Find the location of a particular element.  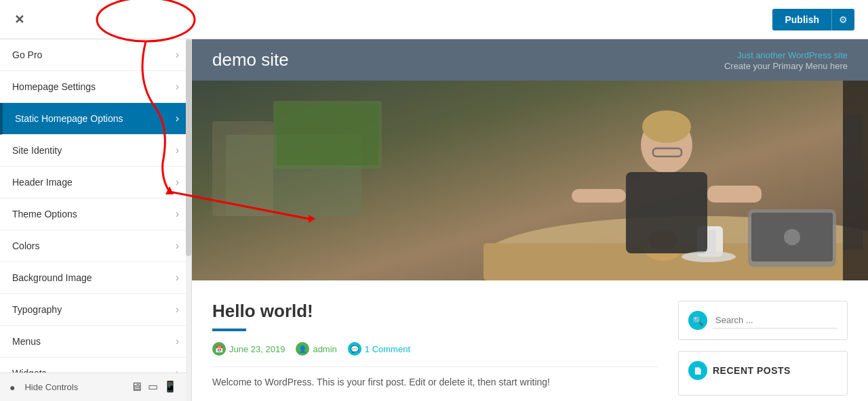

post-date: June 23, 2019 is located at coordinates (257, 350).